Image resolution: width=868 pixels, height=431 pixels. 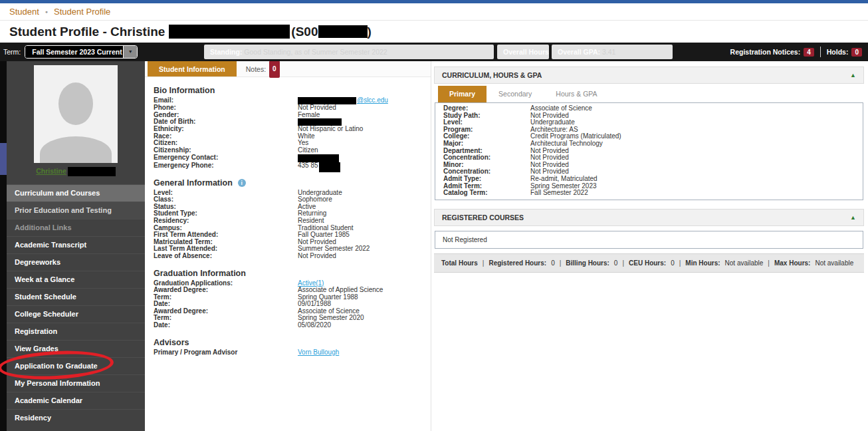 I want to click on field-label: Degree:, so click(x=483, y=109).